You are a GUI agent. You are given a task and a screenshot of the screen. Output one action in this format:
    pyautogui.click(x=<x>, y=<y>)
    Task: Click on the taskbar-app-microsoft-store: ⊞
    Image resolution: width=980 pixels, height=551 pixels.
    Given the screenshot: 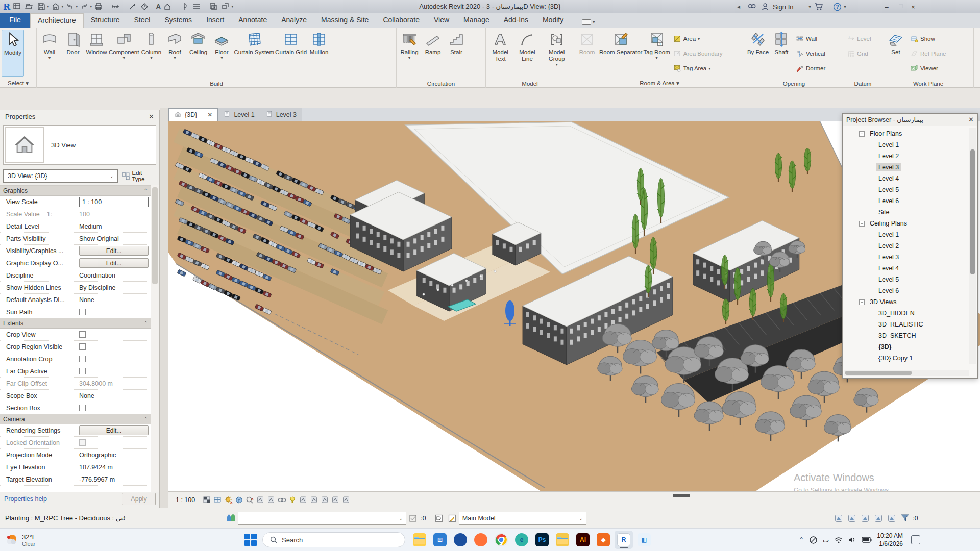 What is the action you would take?
    pyautogui.click(x=440, y=540)
    